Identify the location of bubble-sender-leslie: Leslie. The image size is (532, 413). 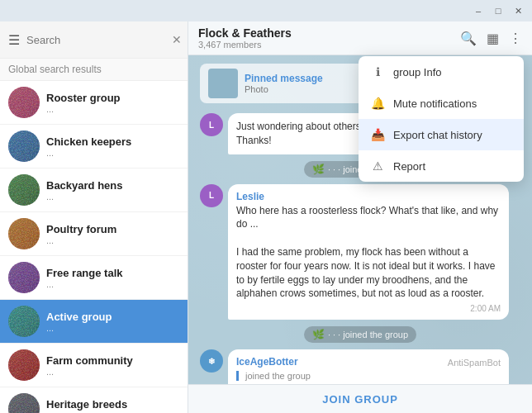
(368, 197).